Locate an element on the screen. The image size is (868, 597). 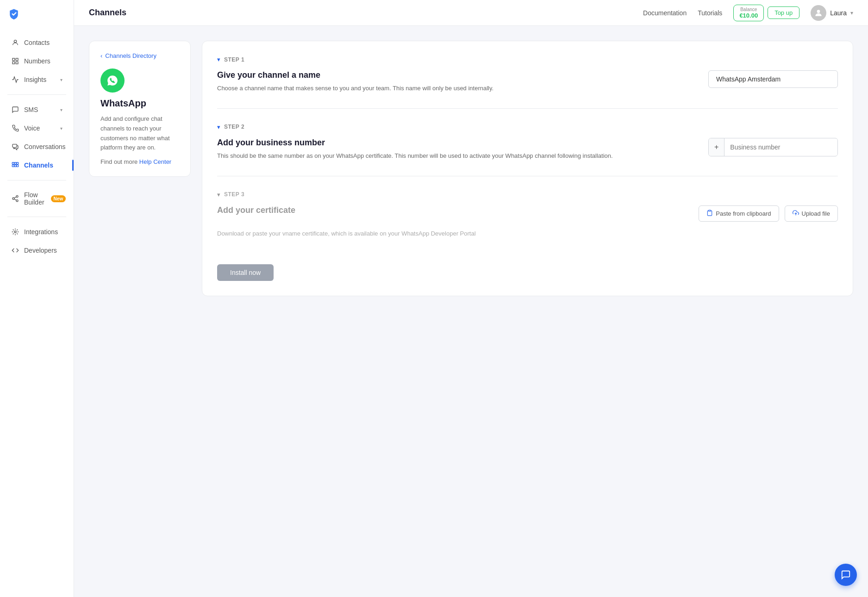
step-3-section: ▾ STEP 3 Add your certificate Paste from… is located at coordinates (528, 222).